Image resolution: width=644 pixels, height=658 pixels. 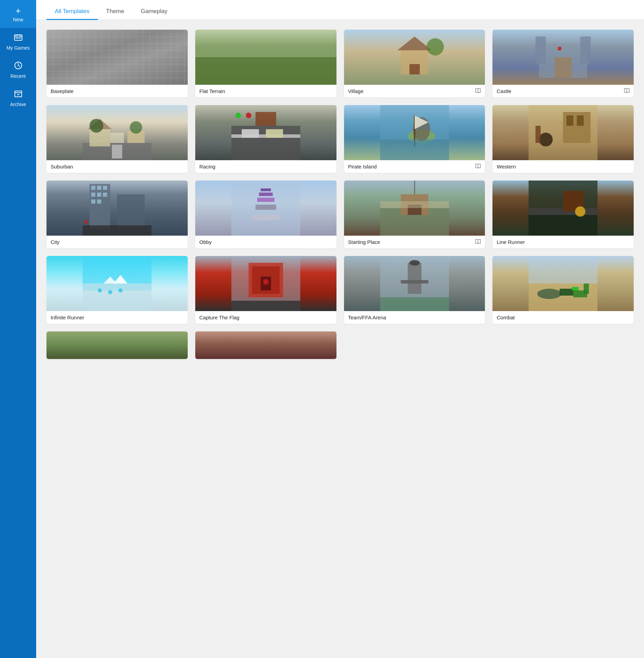 What do you see at coordinates (563, 214) in the screenshot?
I see `template-card-line-runner: Line Runner` at bounding box center [563, 214].